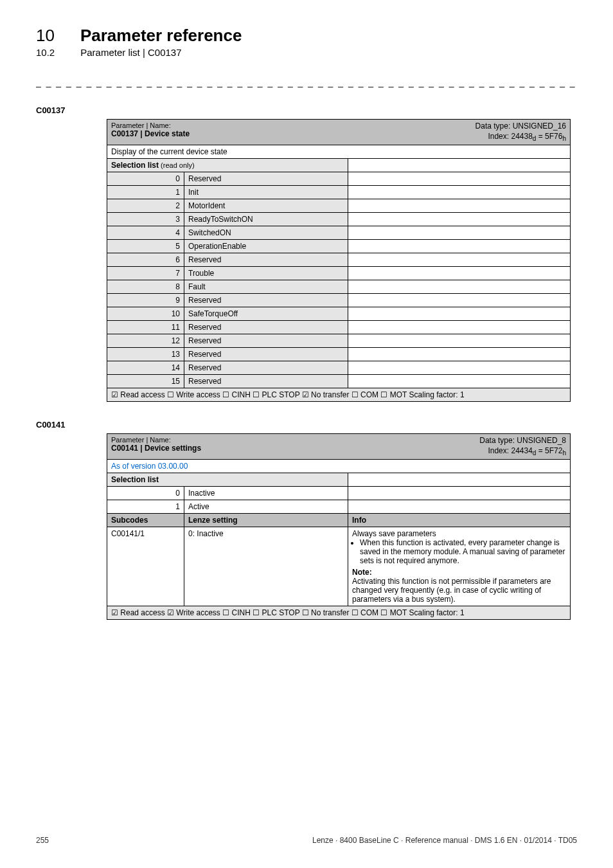 The width and height of the screenshot is (613, 868). What do you see at coordinates (306, 111) in the screenshot?
I see `param-code-c00137: C00137` at bounding box center [306, 111].